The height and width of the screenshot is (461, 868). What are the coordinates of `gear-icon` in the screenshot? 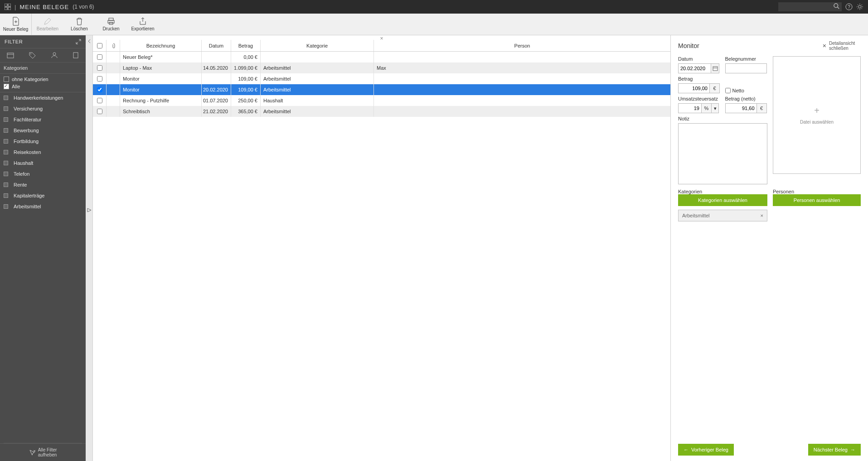 It's located at (860, 7).